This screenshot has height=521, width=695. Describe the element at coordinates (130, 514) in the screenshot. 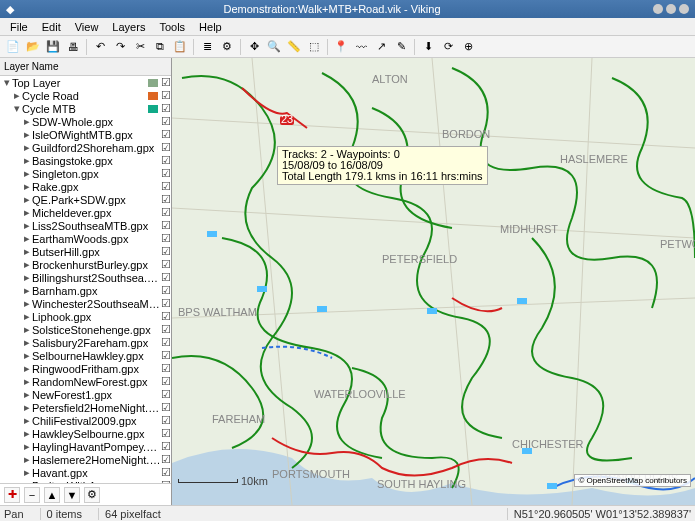

I see `status-pixfact: 64 pixelfact` at that location.